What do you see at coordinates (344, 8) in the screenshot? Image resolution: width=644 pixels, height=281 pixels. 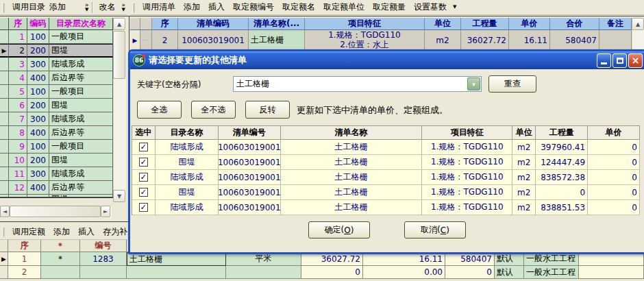 I see `menu-get-quota-unit: 取定额单位` at bounding box center [344, 8].